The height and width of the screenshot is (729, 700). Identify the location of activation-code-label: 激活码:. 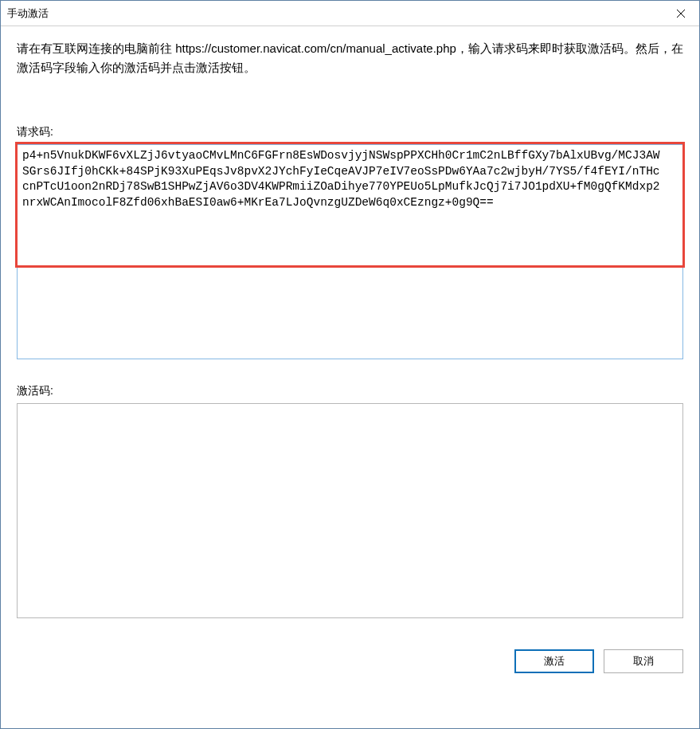
(350, 391).